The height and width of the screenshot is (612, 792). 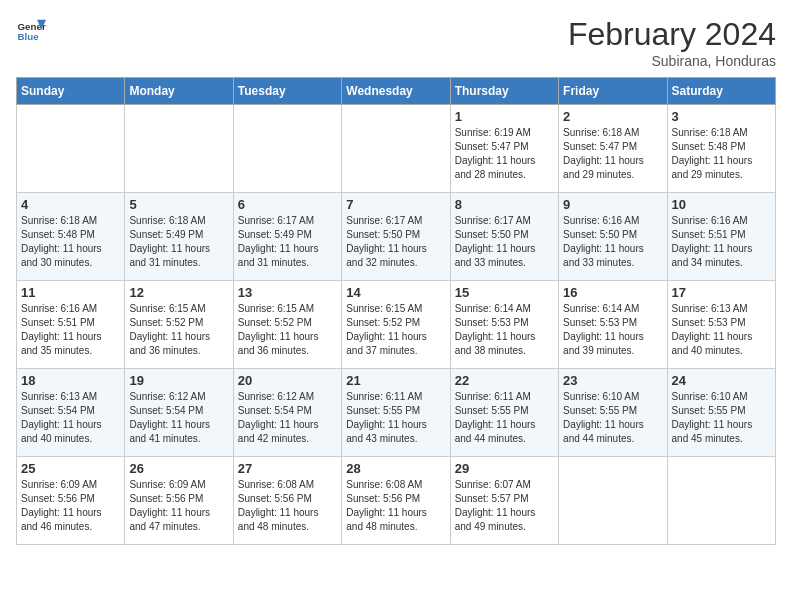 I want to click on logo-icon: General Blue, so click(x=31, y=31).